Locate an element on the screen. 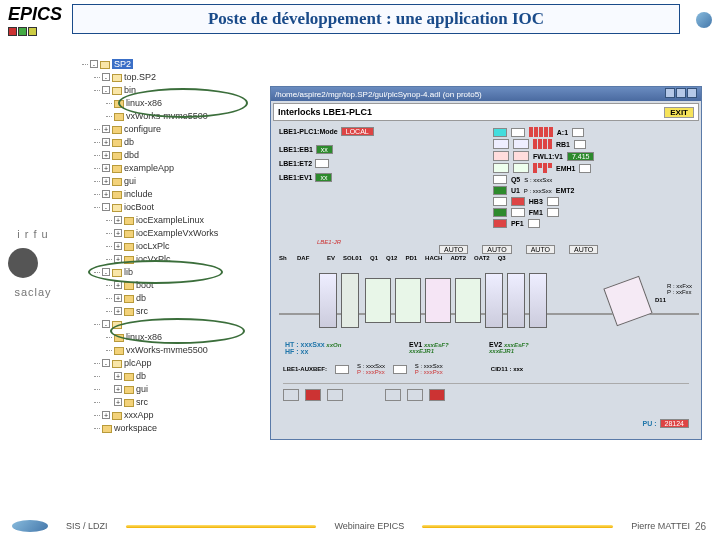 Image resolution: width=720 pixels, height=540 pixels. tree-item: iocExampleLinux is located at coordinates (170, 220).